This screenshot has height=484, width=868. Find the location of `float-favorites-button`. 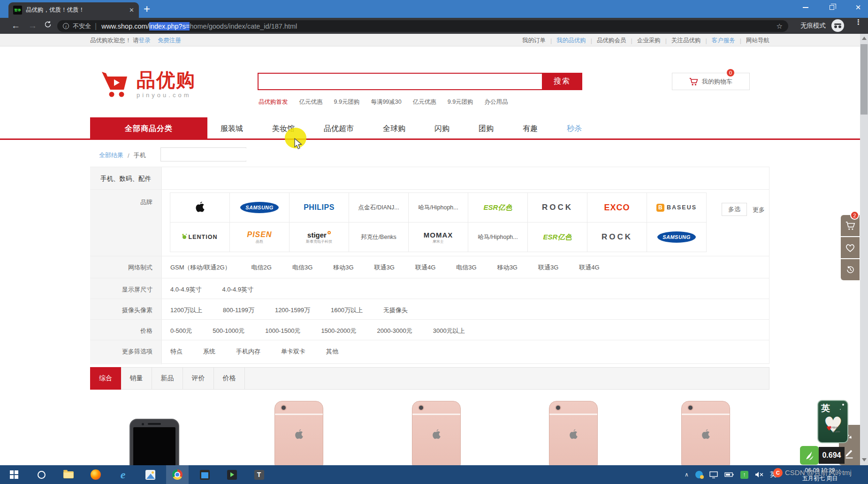

float-favorites-button is located at coordinates (850, 248).